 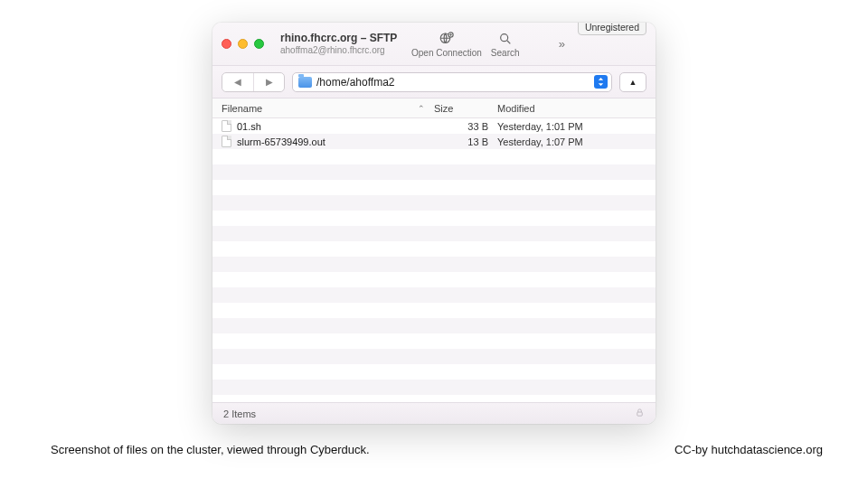 I want to click on search-label: Search, so click(x=505, y=52).